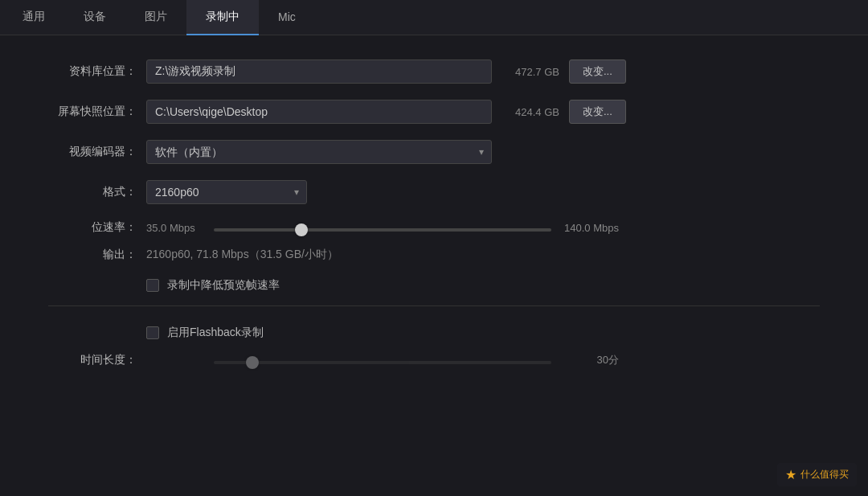 The height and width of the screenshot is (496, 868). Describe the element at coordinates (434, 192) in the screenshot. I see `format-row: 格式： 2160p60 2160p30 1440p60 1080p60 1080…` at that location.